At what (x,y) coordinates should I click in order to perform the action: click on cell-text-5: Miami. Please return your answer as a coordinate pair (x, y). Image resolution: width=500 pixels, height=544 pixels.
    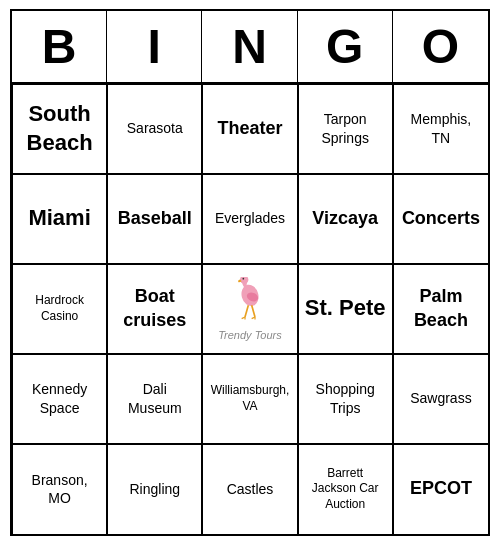
    Looking at the image, I should click on (59, 218).